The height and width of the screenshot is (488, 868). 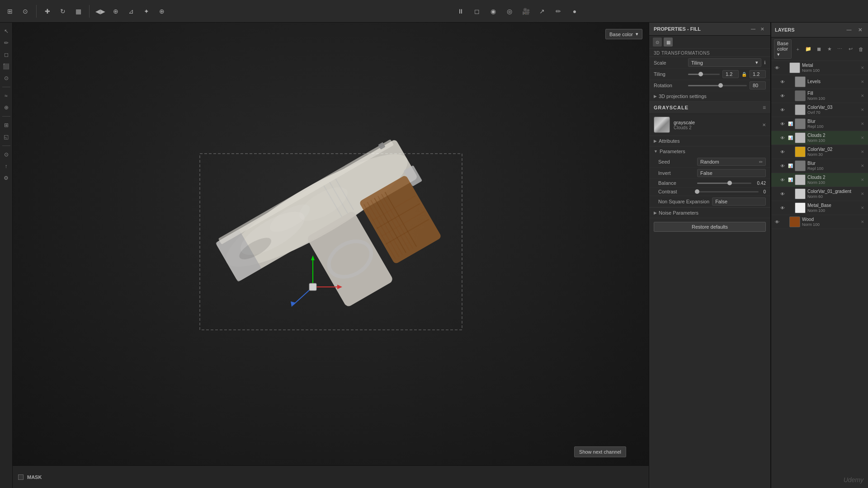 What do you see at coordinates (731, 74) in the screenshot?
I see `tiling-value1: 1.2` at bounding box center [731, 74].